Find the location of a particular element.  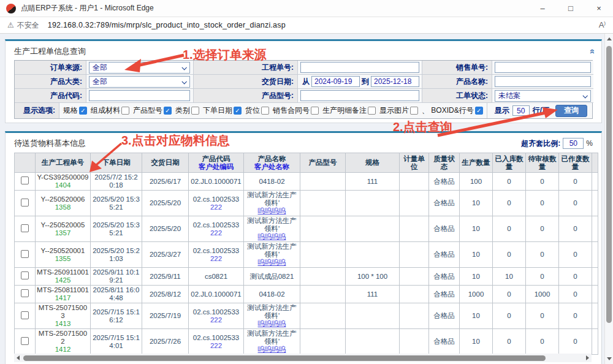

product-code: 02.cs.1002533 is located at coordinates (216, 251).